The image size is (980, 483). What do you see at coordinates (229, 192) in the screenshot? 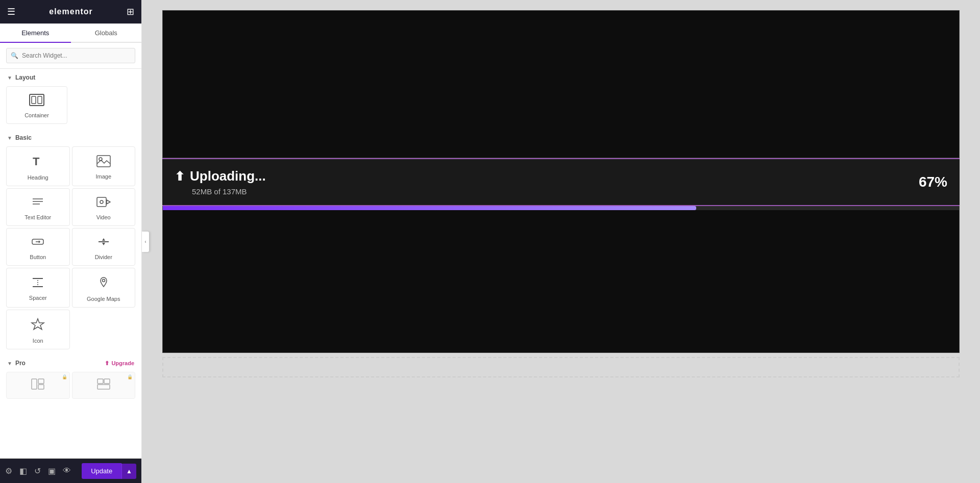
I see `upload-subtitle: 52MB of 137MB` at bounding box center [229, 192].